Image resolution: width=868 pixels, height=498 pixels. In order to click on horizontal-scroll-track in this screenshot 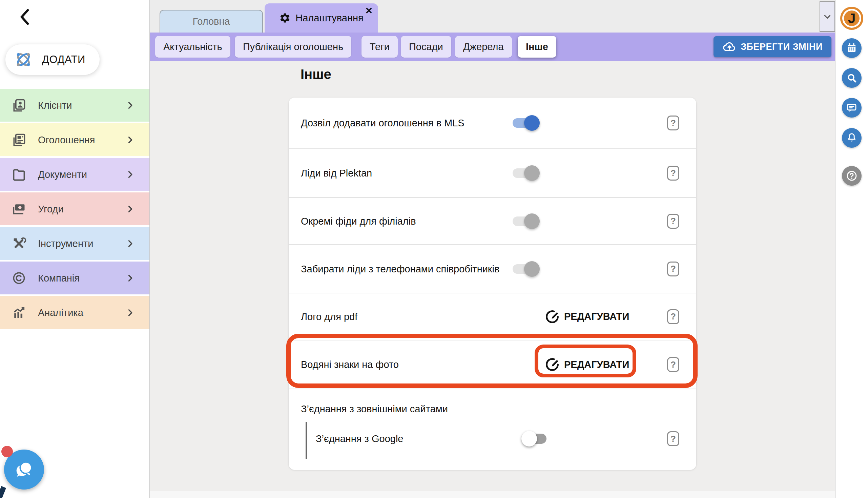, I will do `click(492, 495)`.